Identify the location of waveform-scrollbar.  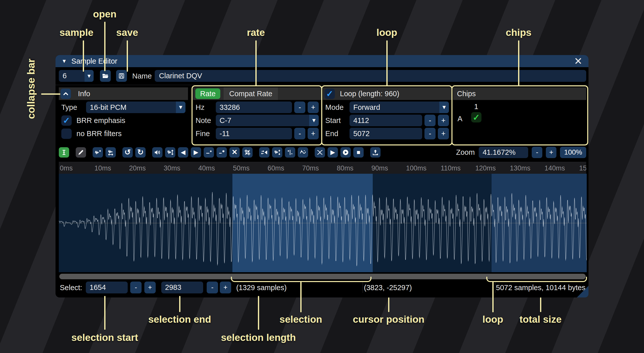
(323, 276).